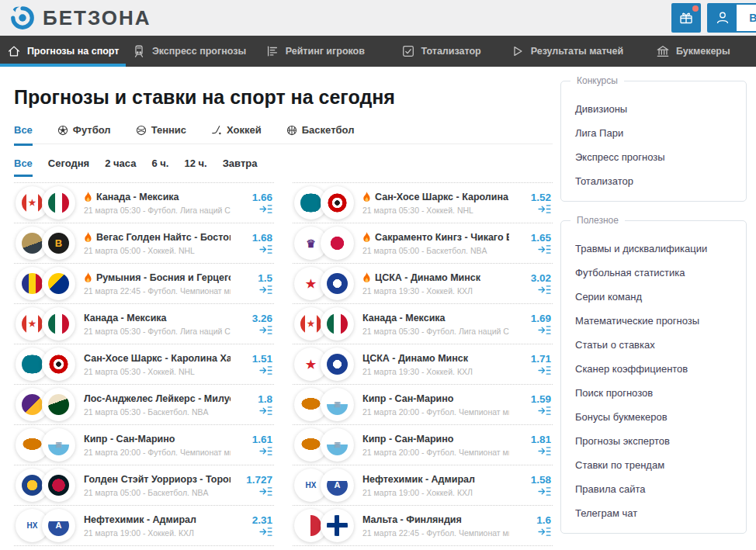  Describe the element at coordinates (436, 452) in the screenshot. I see `match-meta: 21 марта 20:00 - Футбол. Чемпионат мира` at that location.